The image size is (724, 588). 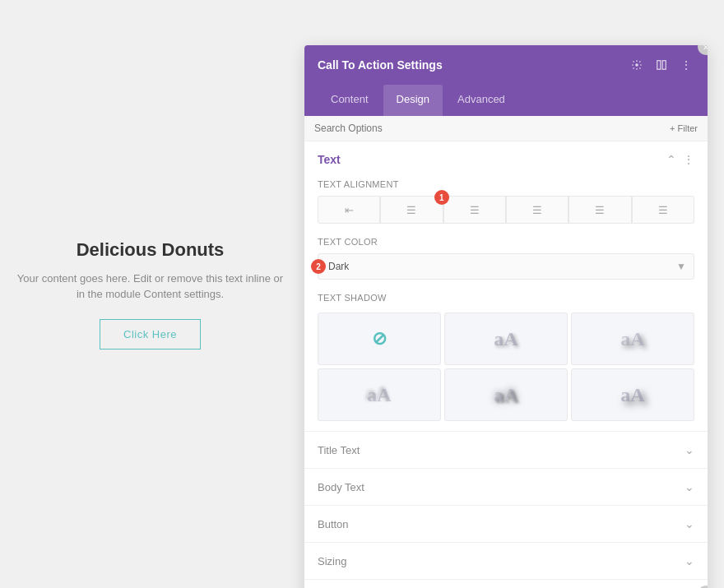 I want to click on text-alignment-label: Text Alignment, so click(x=506, y=184).